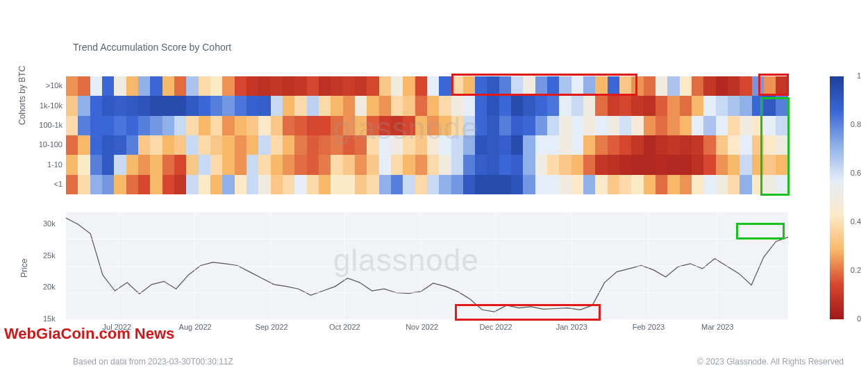  Describe the element at coordinates (856, 173) in the screenshot. I see `colorbar-tick: 0.6` at that location.